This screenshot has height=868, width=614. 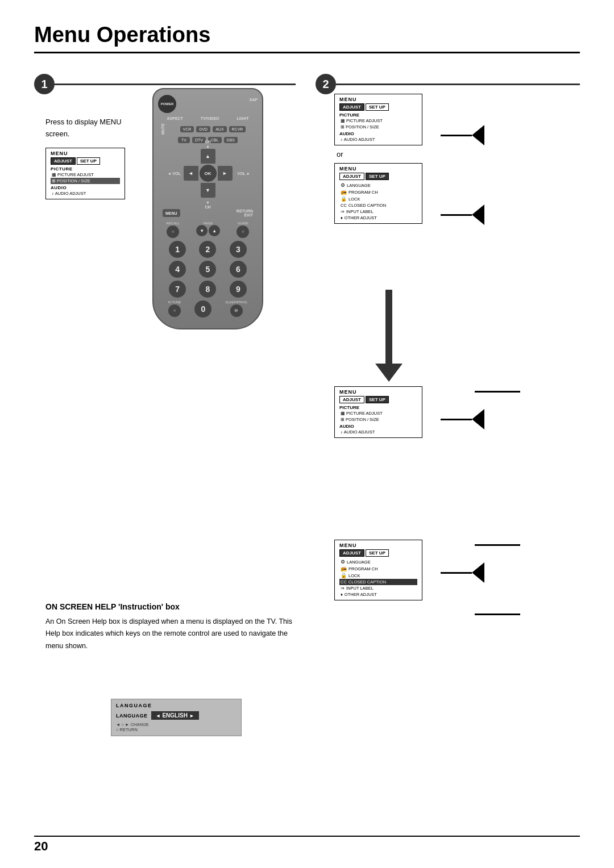 I want to click on lang-footer2: ○ RETURN, so click(x=176, y=729).